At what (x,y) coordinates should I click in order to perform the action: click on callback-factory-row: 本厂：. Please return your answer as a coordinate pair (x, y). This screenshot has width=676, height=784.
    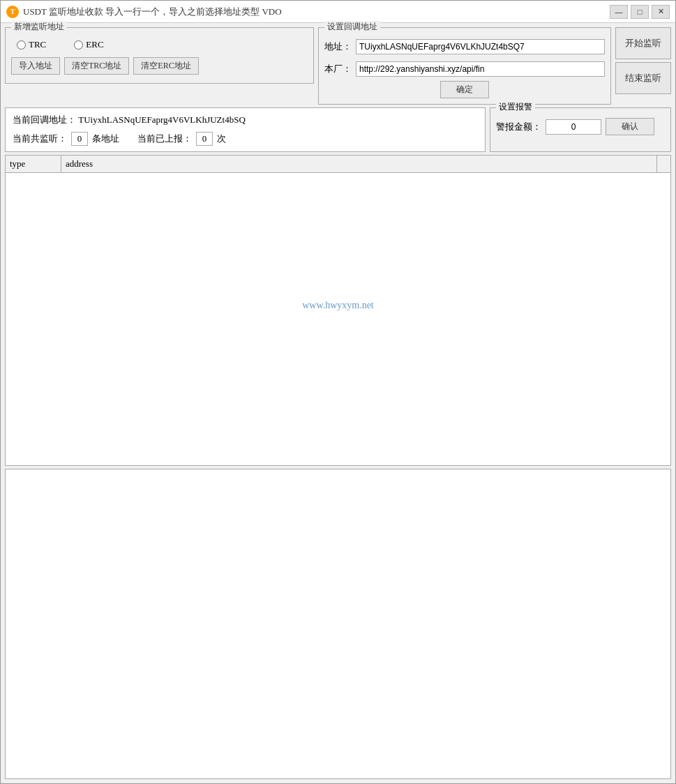
    Looking at the image, I should click on (465, 68).